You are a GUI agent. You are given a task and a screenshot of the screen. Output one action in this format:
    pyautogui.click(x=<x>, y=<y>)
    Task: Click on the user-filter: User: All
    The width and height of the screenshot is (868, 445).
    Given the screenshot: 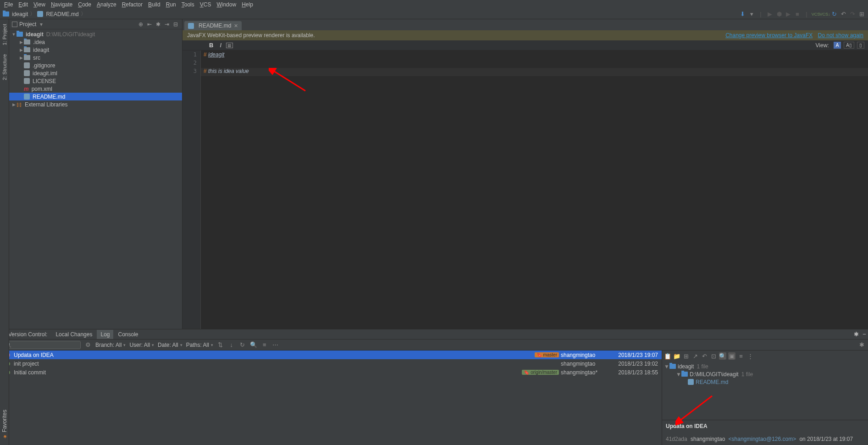 What is the action you would take?
    pyautogui.click(x=142, y=345)
    